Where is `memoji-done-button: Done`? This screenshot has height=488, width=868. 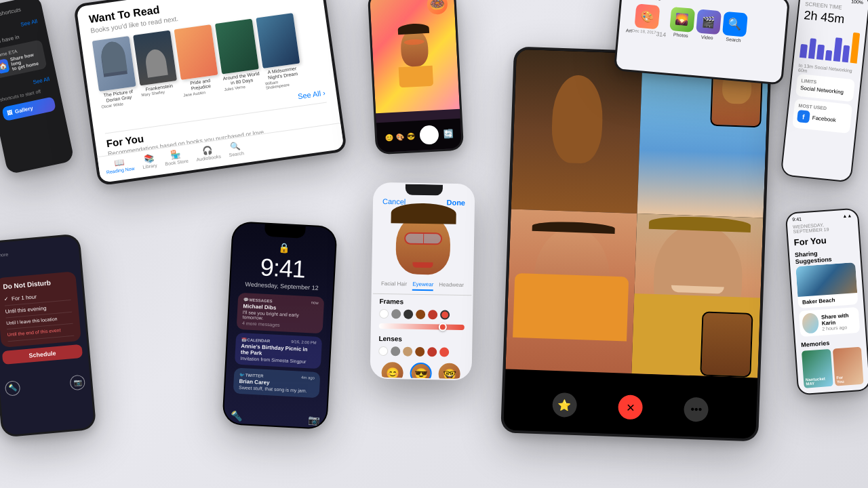 memoji-done-button: Done is located at coordinates (456, 203).